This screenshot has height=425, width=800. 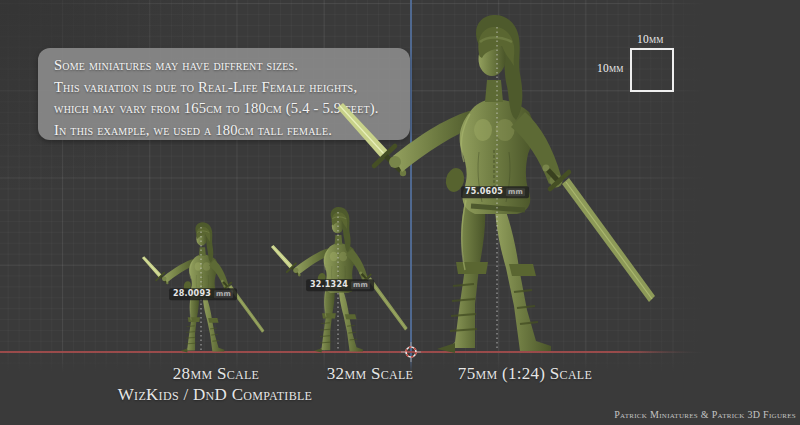 I want to click on reference-square-height-label: 10mm, so click(x=610, y=68).